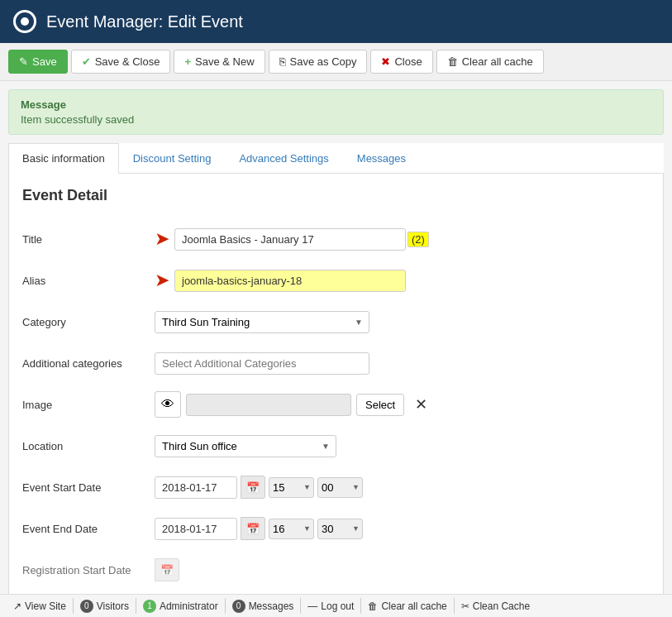 This screenshot has width=672, height=617. Describe the element at coordinates (291, 529) in the screenshot. I see `event-end-hour-select: 16` at that location.